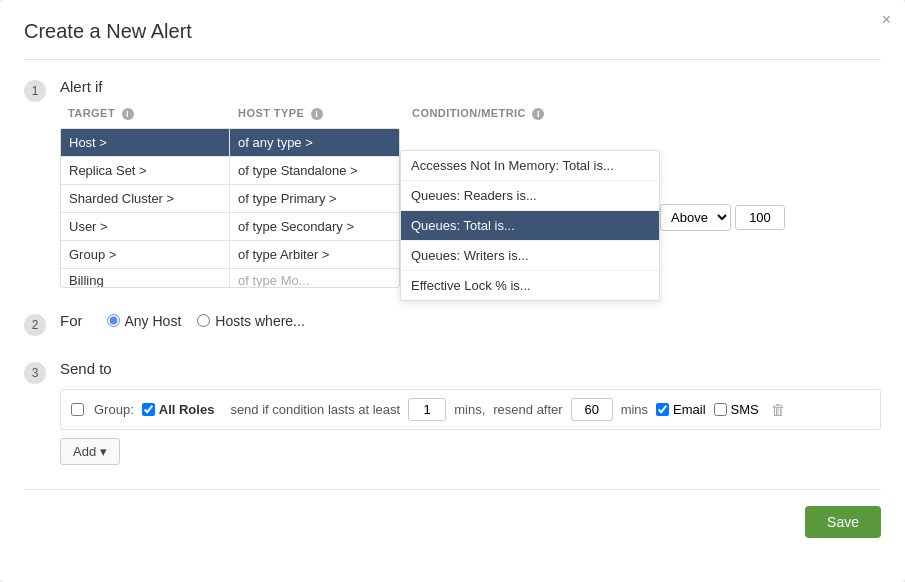  Describe the element at coordinates (154, 321) in the screenshot. I see `any-host-label: Any Host` at that location.